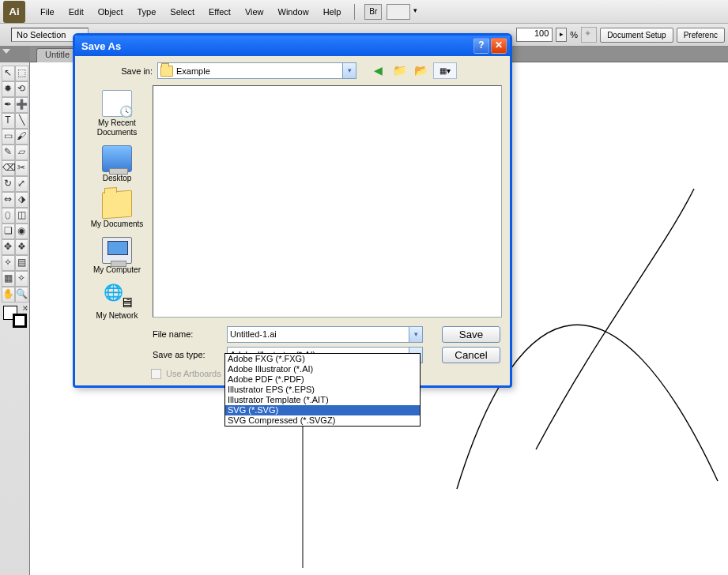 The width and height of the screenshot is (728, 575). Describe the element at coordinates (117, 250) in the screenshot. I see `computer-icon` at that location.